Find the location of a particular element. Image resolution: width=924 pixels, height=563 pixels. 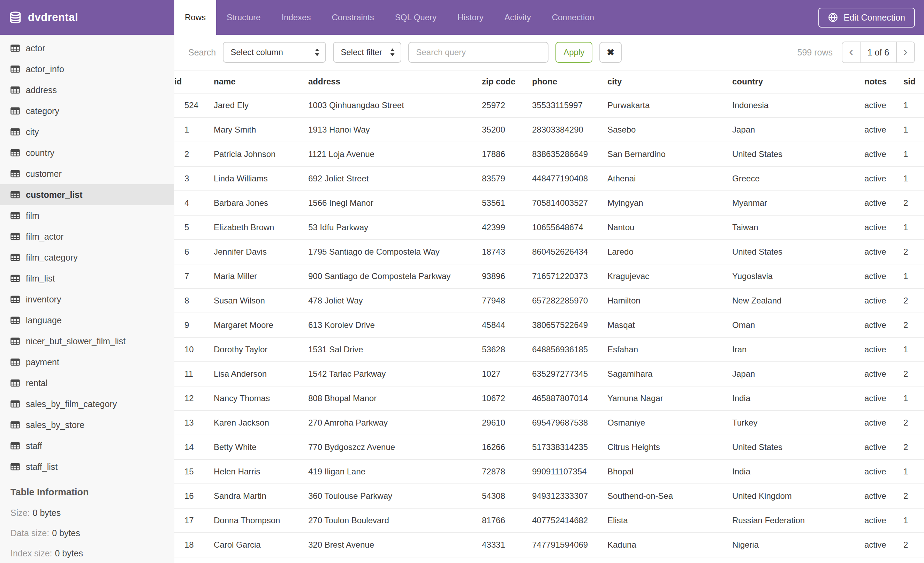

table-info-label: Data size: is located at coordinates (30, 533).